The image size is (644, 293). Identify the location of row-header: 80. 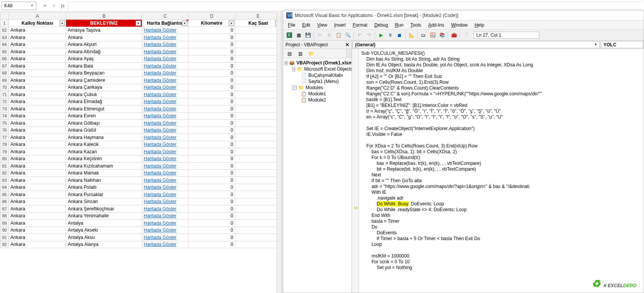
(5, 159).